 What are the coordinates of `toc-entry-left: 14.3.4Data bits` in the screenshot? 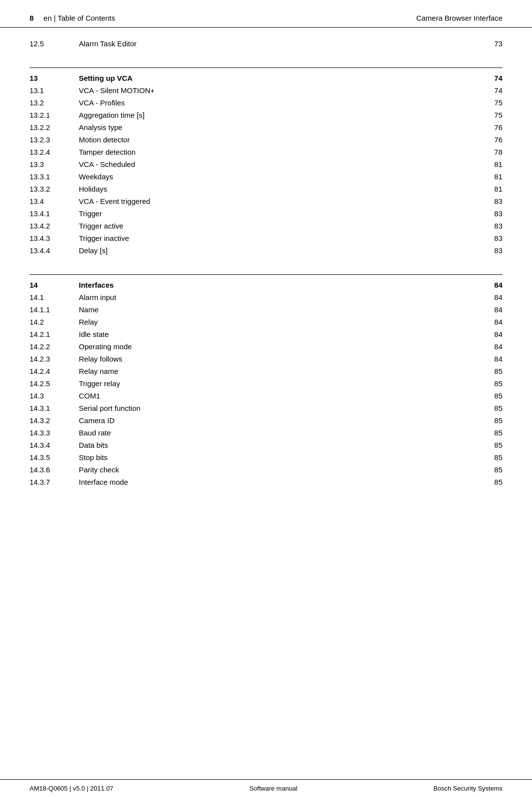 It's located at (69, 445).